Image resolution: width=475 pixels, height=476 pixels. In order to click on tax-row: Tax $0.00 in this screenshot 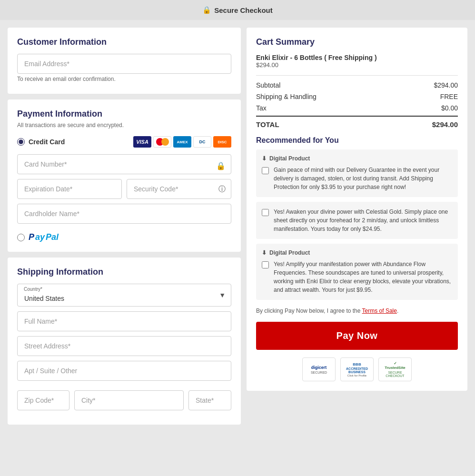, I will do `click(357, 108)`.